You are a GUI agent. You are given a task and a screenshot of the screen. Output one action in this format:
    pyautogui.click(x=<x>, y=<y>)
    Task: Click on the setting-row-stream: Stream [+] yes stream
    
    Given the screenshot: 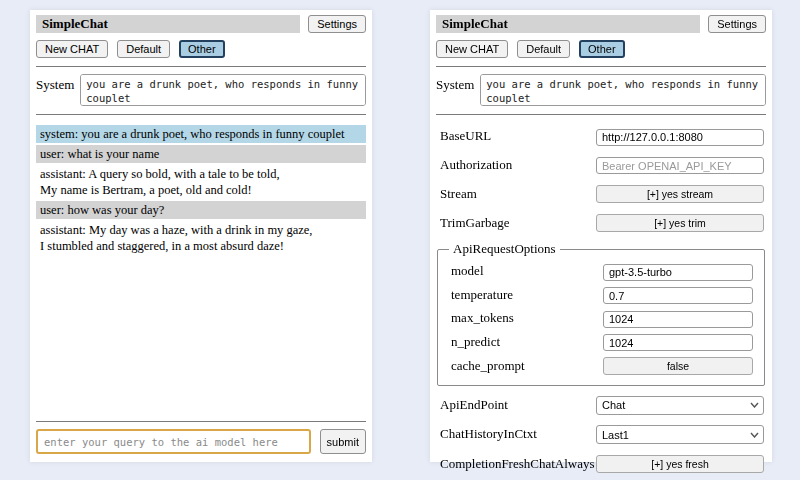 What is the action you would take?
    pyautogui.click(x=602, y=194)
    